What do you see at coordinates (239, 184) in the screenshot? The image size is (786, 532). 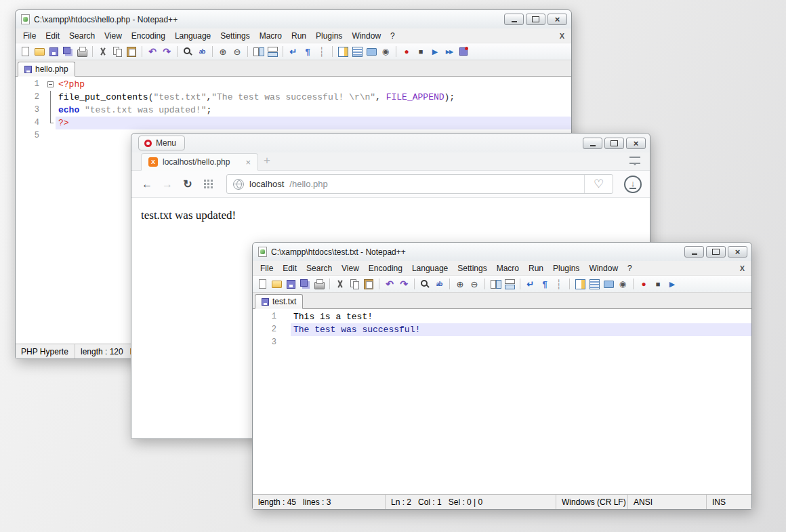 I see `site-info-icon` at bounding box center [239, 184].